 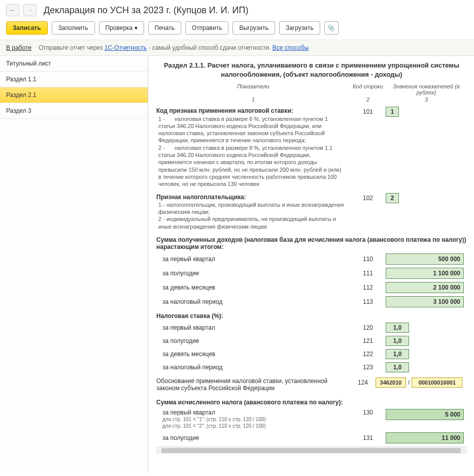 I want to click on save-button: Записать, so click(x=27, y=28).